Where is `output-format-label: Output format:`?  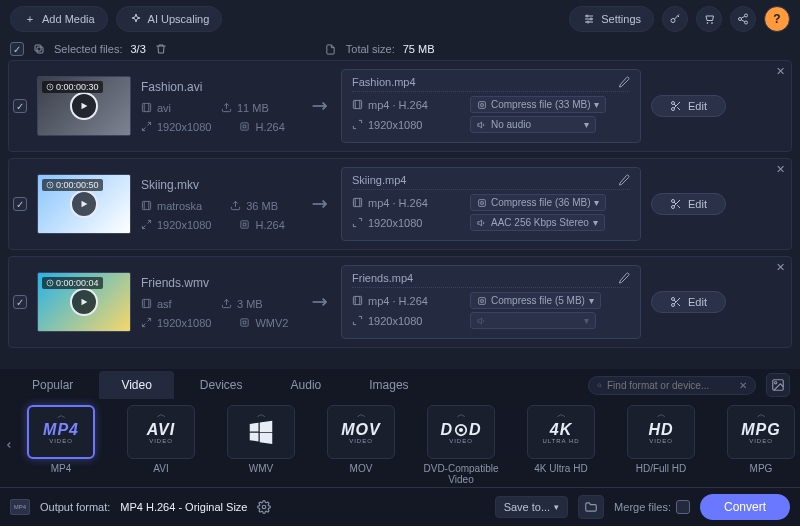
output-format-label: Output format: is located at coordinates (75, 507).